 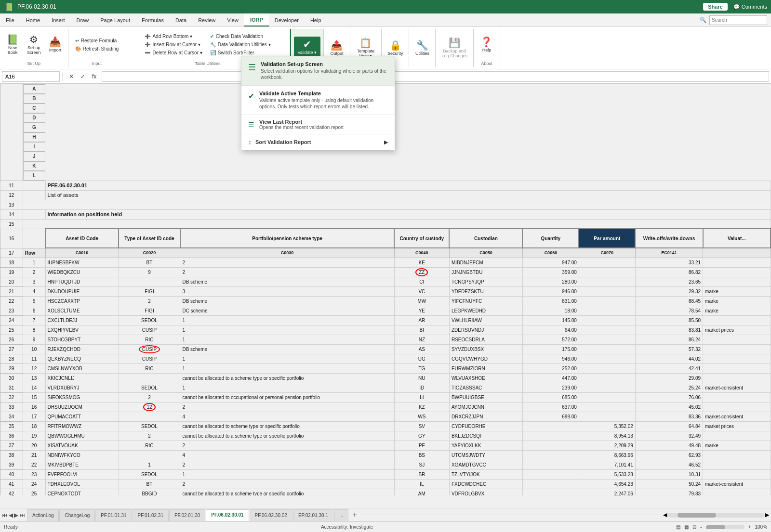 I want to click on dropdown-validate-active: ✔ Validate Active Template Validate acti…, so click(x=318, y=100).